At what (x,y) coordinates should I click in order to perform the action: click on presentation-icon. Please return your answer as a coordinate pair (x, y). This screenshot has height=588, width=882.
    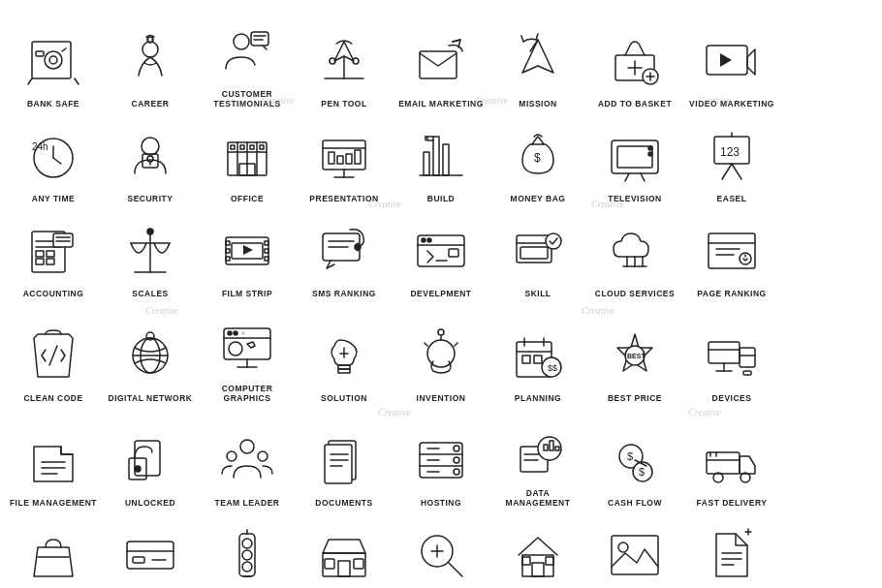
    Looking at the image, I should click on (344, 156).